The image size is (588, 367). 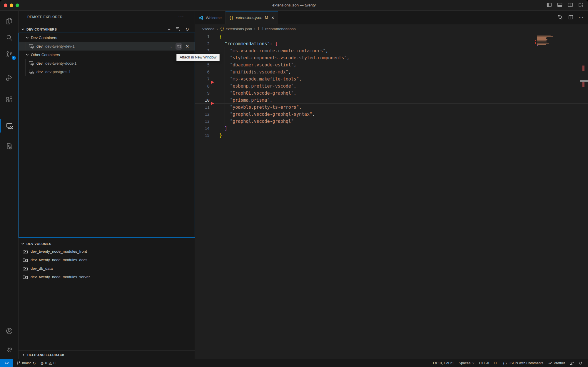 I want to click on line-number: 12, so click(x=202, y=114).